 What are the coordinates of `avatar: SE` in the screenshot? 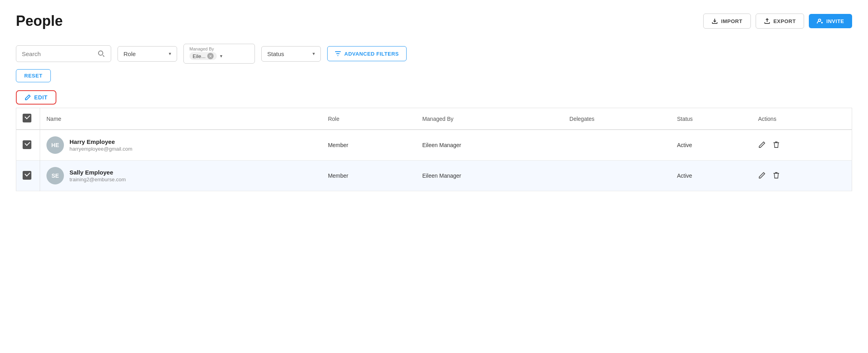 It's located at (55, 176).